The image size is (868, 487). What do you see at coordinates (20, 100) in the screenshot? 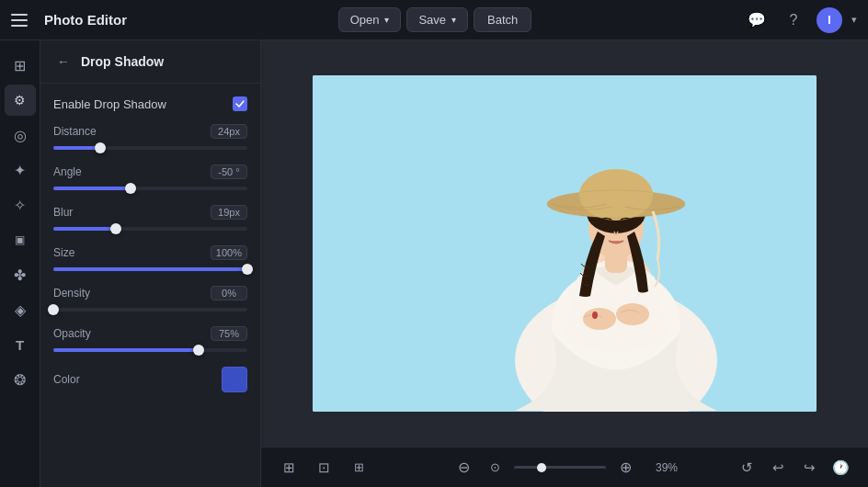
I see `sidebar-item-adjust: ⚙` at bounding box center [20, 100].